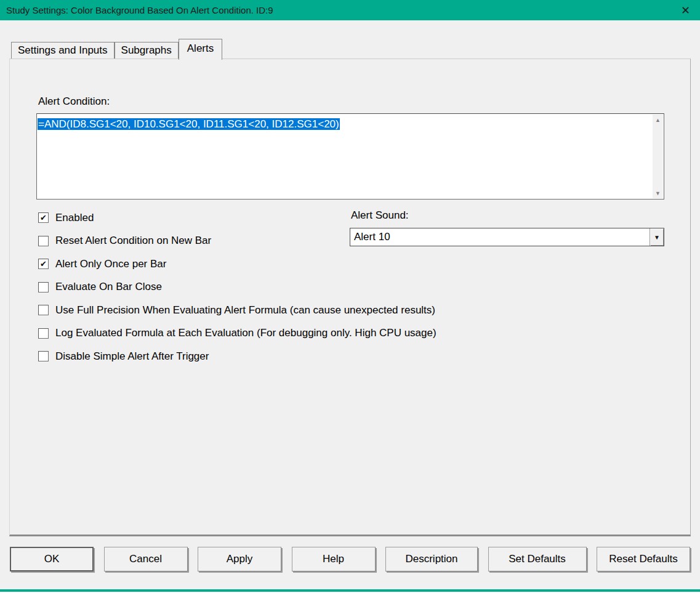 Image resolution: width=700 pixels, height=593 pixels. Describe the element at coordinates (238, 264) in the screenshot. I see `checkbox-row: ✔ Alert Only Once per Bar` at that location.